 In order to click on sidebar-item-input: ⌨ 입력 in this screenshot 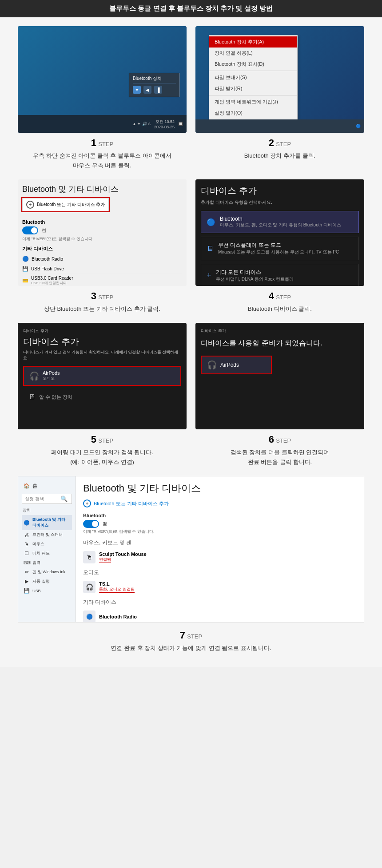, I will do `click(47, 563)`.